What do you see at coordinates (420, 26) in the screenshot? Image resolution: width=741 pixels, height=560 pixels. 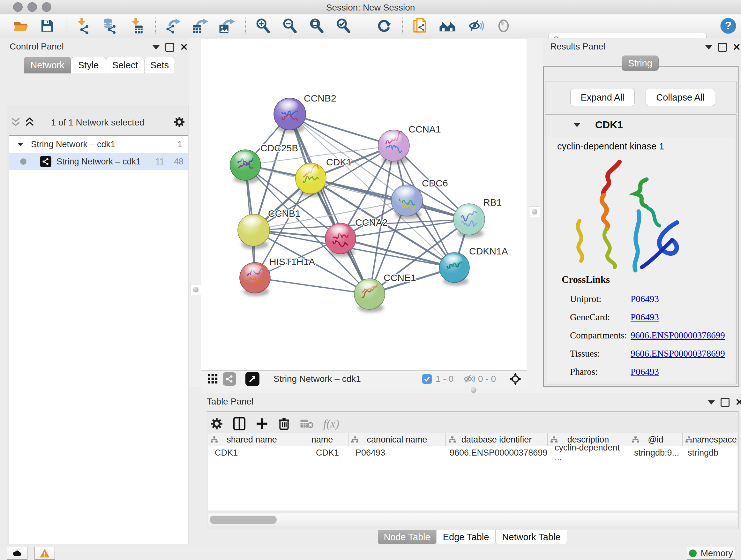 I see `clone-network-button` at bounding box center [420, 26].